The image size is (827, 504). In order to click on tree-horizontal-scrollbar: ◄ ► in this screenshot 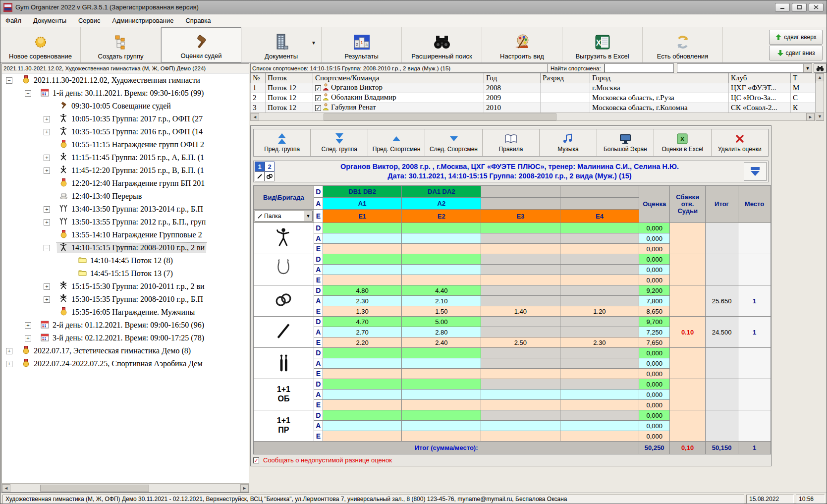, I will do `click(125, 488)`.